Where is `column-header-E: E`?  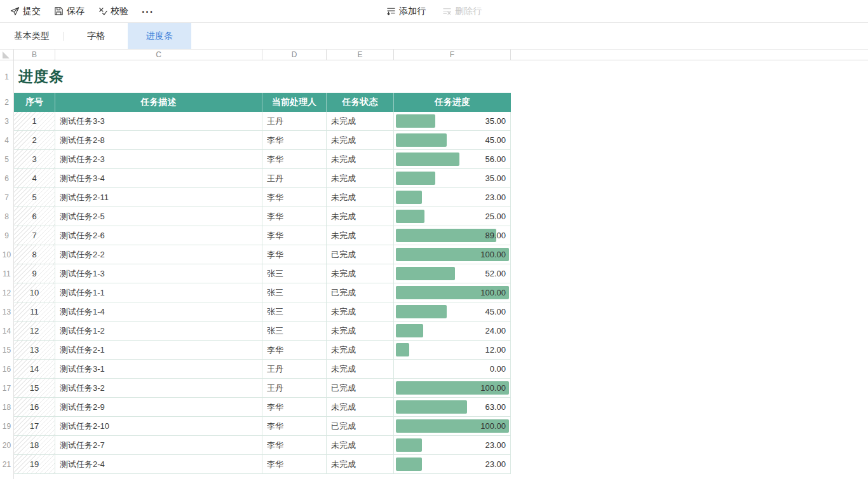
column-header-E: E is located at coordinates (360, 55).